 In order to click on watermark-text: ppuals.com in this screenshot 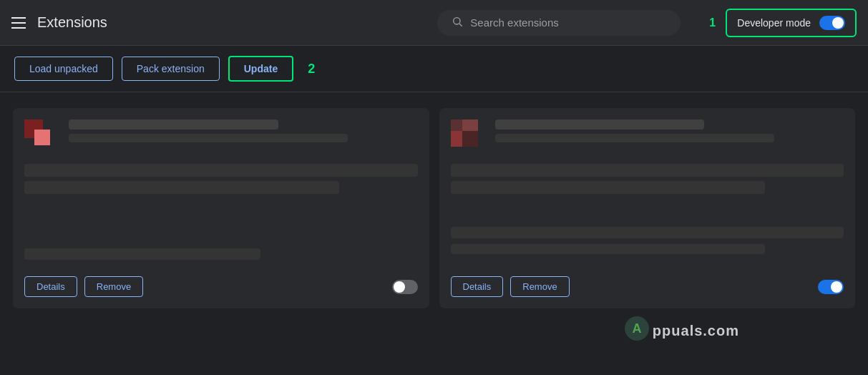, I will do `click(696, 331)`.